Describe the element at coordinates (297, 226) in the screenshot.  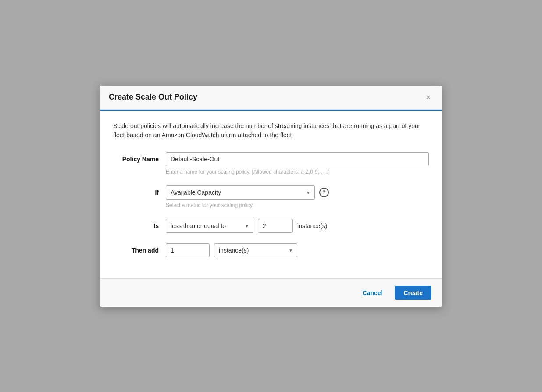
I see `is-input-row: less than or equal to greater than or eq…` at that location.